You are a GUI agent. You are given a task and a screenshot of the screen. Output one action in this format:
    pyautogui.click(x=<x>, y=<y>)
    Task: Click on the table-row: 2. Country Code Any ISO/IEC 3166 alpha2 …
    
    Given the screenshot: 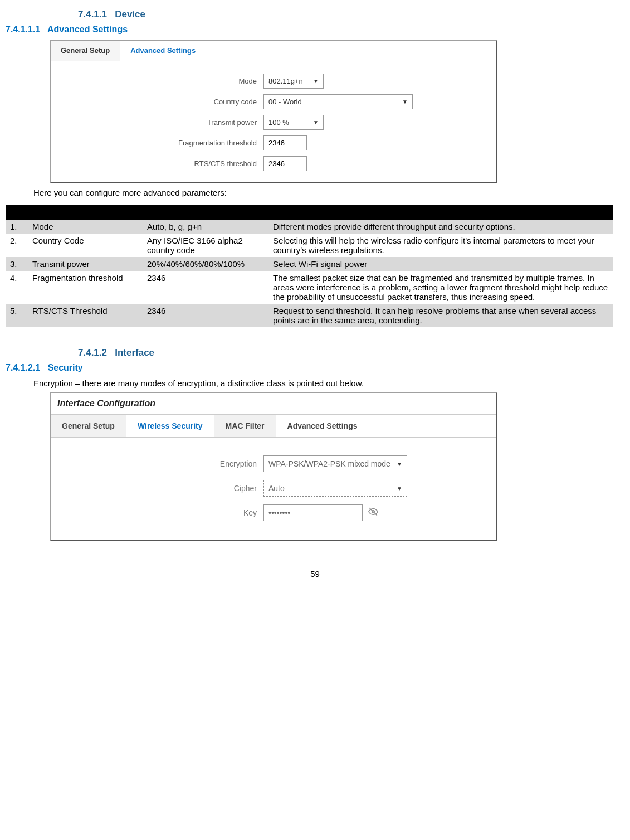 What is the action you would take?
    pyautogui.click(x=309, y=245)
    